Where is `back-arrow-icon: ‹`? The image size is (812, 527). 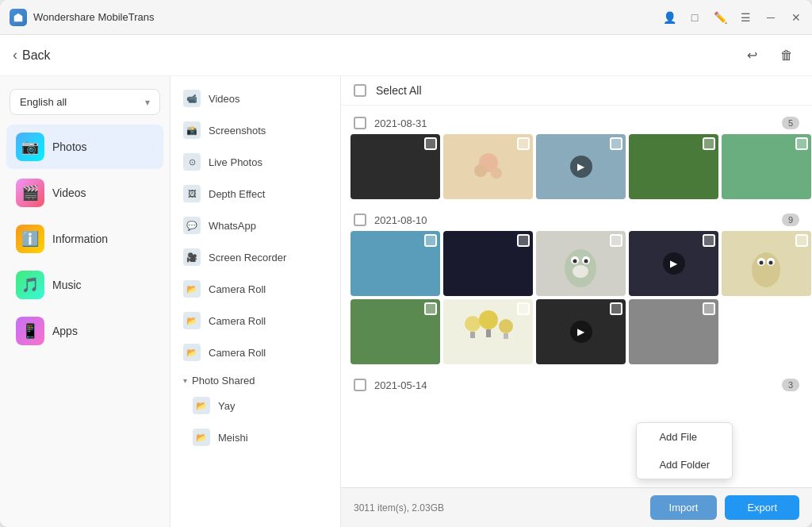
back-arrow-icon: ‹ is located at coordinates (15, 56).